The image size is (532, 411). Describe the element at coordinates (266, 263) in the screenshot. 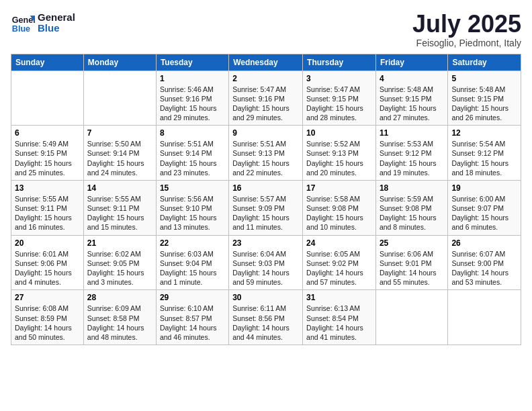

I see `calendar-week-4: 20Sunrise: 6:01 AMSunset: 9:06 PMDayligh…` at that location.